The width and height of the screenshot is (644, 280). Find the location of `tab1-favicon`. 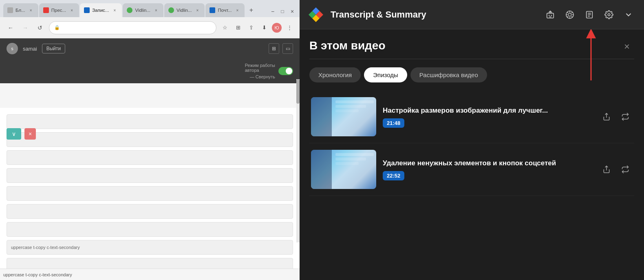

tab1-favicon is located at coordinates (10, 10).